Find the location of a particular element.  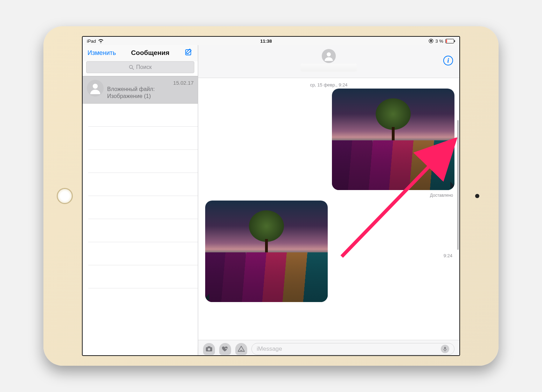

info-button: i is located at coordinates (448, 61).